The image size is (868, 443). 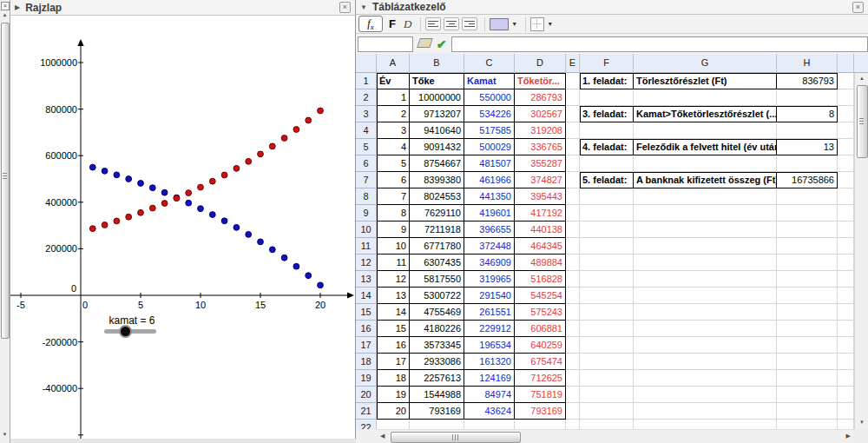 I want to click on cell-A17: 16, so click(x=393, y=346).